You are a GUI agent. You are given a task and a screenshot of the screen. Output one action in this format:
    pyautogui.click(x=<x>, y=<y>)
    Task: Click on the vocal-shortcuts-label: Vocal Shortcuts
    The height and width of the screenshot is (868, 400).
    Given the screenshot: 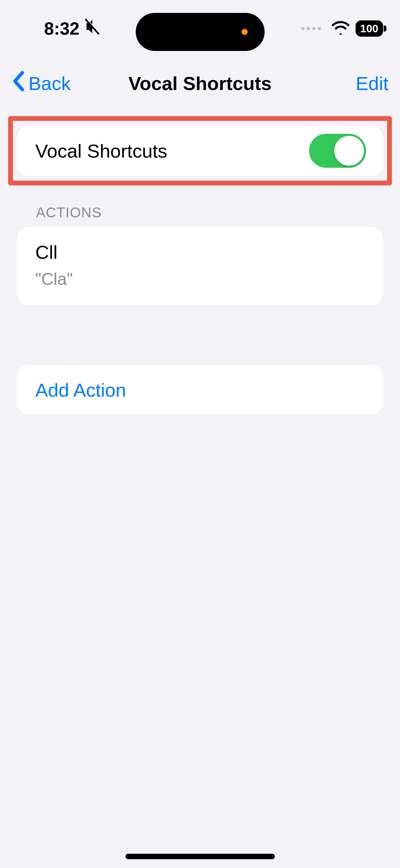 What is the action you would take?
    pyautogui.click(x=101, y=151)
    